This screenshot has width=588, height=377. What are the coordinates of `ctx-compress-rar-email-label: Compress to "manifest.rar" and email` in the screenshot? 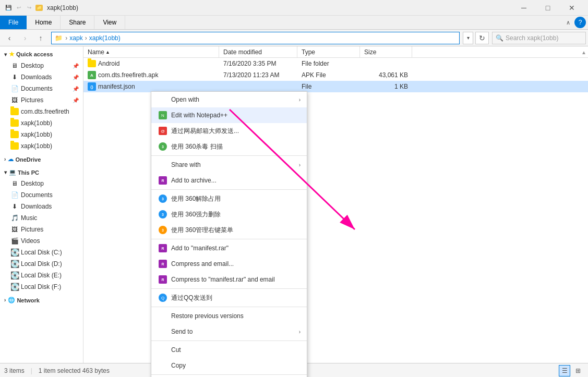 It's located at (223, 279).